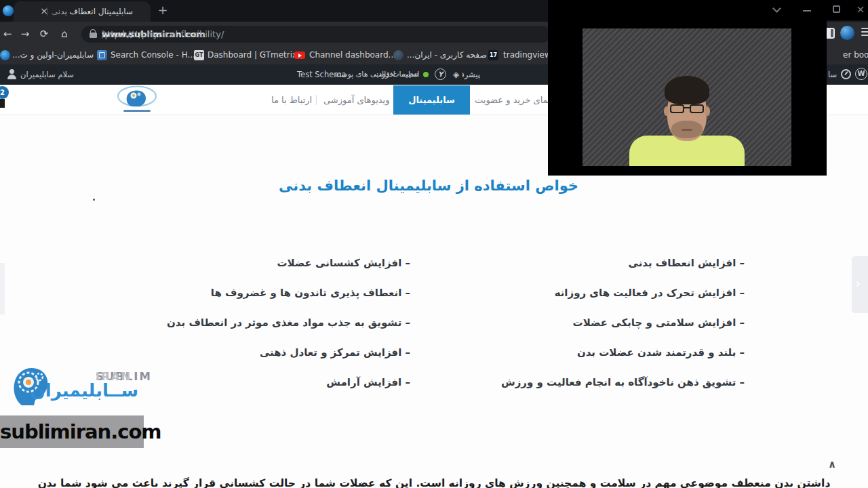 The width and height of the screenshot is (868, 488). I want to click on active-tab: سابلیمینال انعطاف بدنی | افزایش ×, so click(82, 12).